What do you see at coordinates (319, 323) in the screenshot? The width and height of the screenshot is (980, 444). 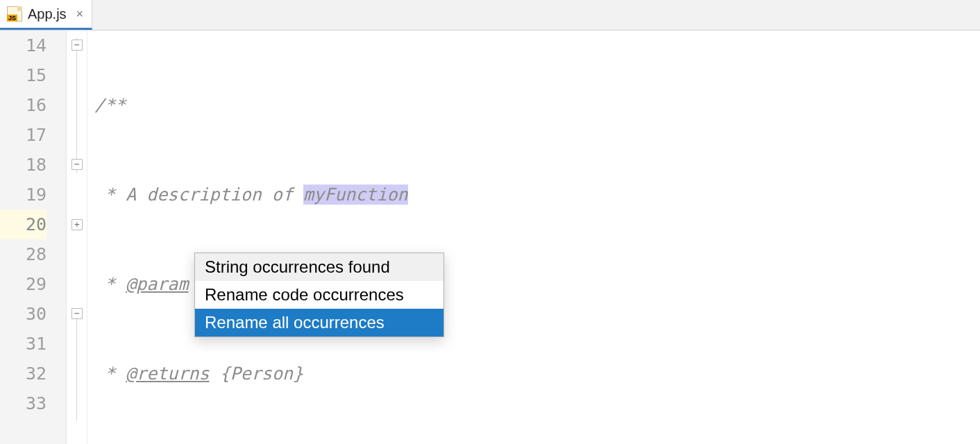 I see `popup-item-rename-all: Rename all occurrences` at bounding box center [319, 323].